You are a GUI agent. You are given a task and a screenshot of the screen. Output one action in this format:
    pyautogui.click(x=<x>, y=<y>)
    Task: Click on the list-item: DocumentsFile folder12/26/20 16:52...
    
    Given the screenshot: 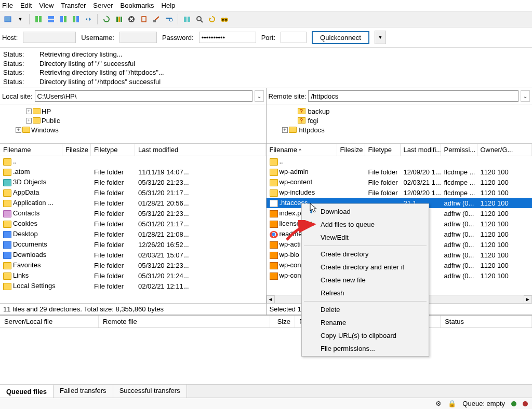 What is the action you would take?
    pyautogui.click(x=133, y=244)
    